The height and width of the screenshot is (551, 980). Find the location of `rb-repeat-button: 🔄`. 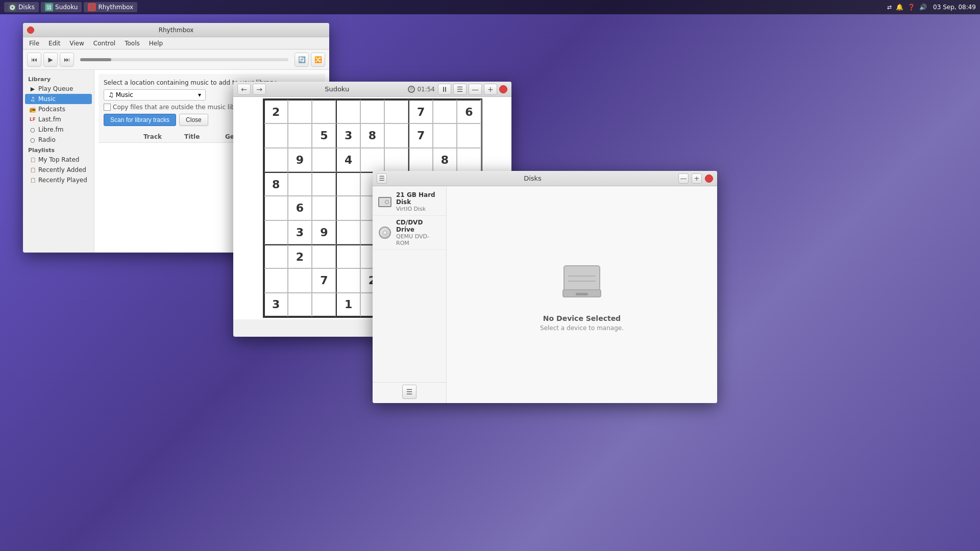

rb-repeat-button: 🔄 is located at coordinates (302, 60).